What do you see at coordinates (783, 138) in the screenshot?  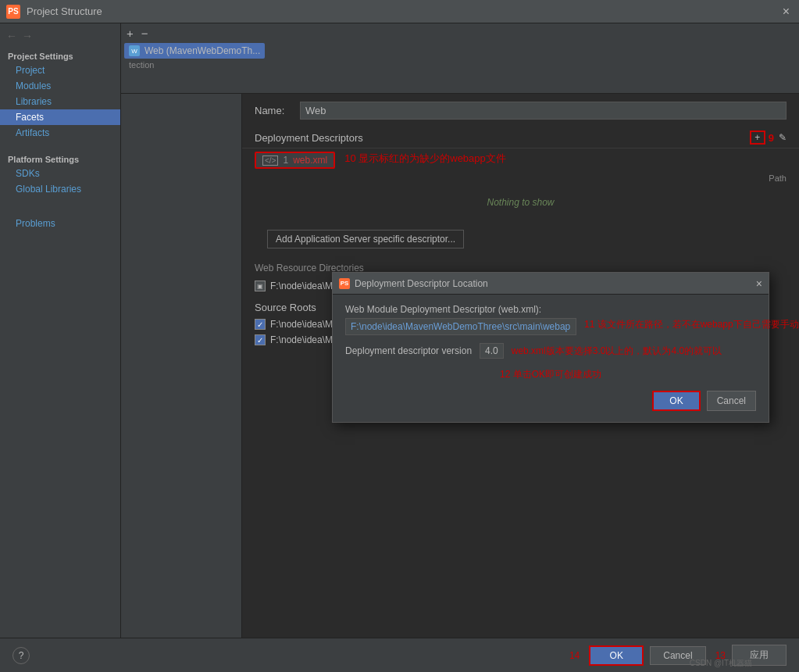 I see `edit-descriptor-button: ✎` at bounding box center [783, 138].